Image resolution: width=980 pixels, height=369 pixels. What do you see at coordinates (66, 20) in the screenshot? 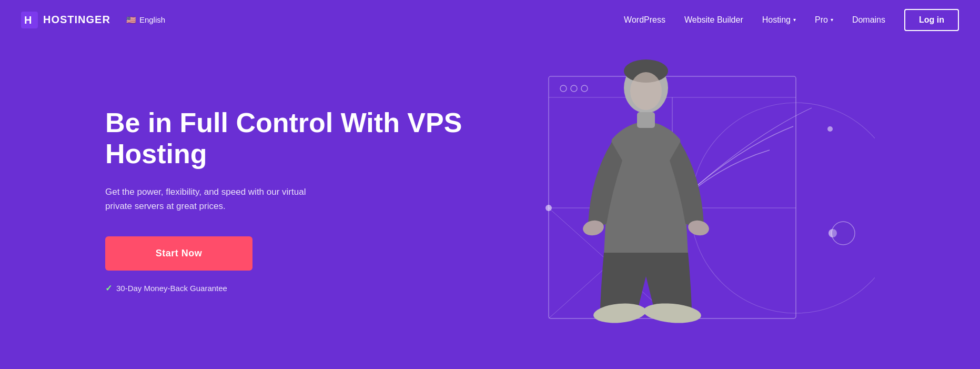
I see `logo: H HOSTINGER` at bounding box center [66, 20].